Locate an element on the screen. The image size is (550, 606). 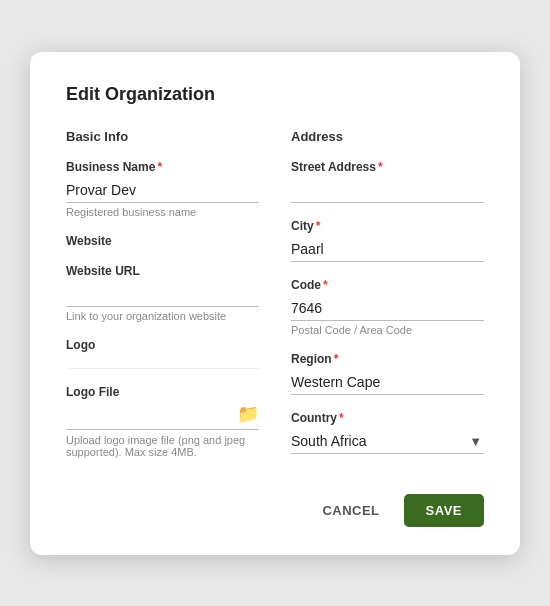
logo-file-row: 📁 is located at coordinates (162, 416).